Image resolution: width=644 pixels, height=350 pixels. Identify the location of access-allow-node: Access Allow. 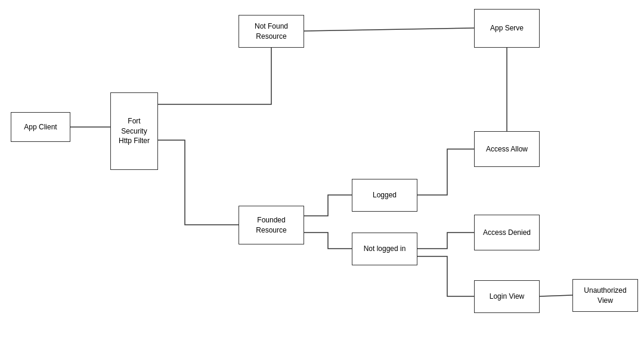
(507, 149).